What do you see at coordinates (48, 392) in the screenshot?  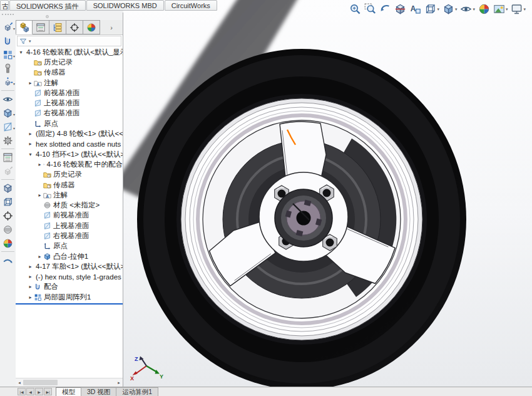 I see `doc-nav-button-3: ▶|` at bounding box center [48, 392].